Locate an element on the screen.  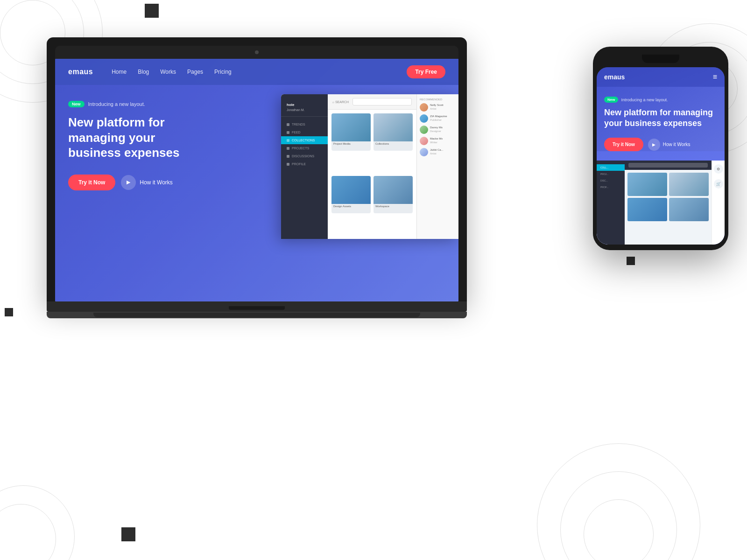
phone-search-input is located at coordinates (668, 165).